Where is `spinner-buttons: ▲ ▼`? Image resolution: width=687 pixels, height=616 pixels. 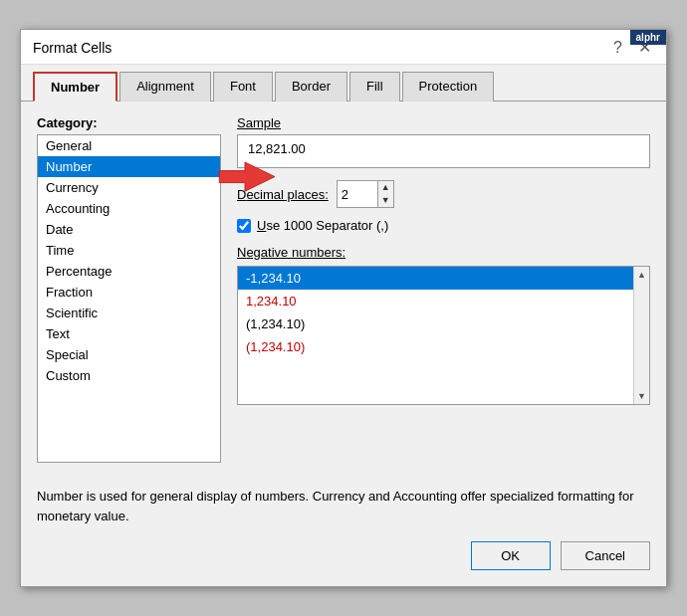 spinner-buttons: ▲ ▼ is located at coordinates (385, 194).